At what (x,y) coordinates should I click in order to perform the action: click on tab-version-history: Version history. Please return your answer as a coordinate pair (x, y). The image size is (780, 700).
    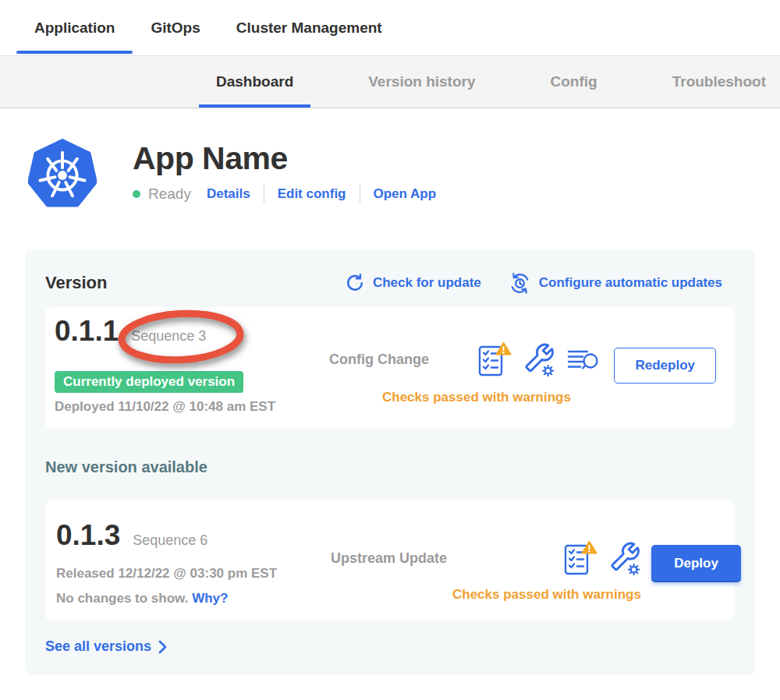
    Looking at the image, I should click on (421, 82).